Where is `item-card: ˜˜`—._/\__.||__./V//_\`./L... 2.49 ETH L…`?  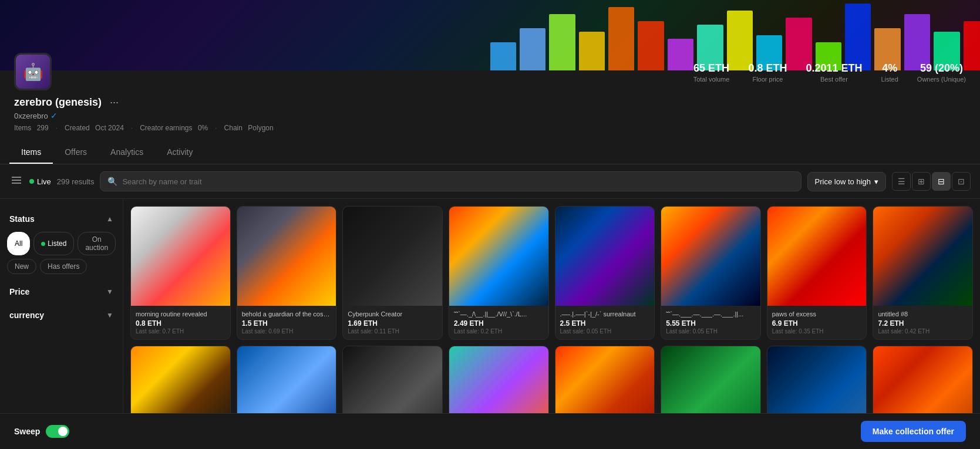
item-card: ˜˜`—._/\__.||__./V//_\`./L... 2.49 ETH L… is located at coordinates (499, 273).